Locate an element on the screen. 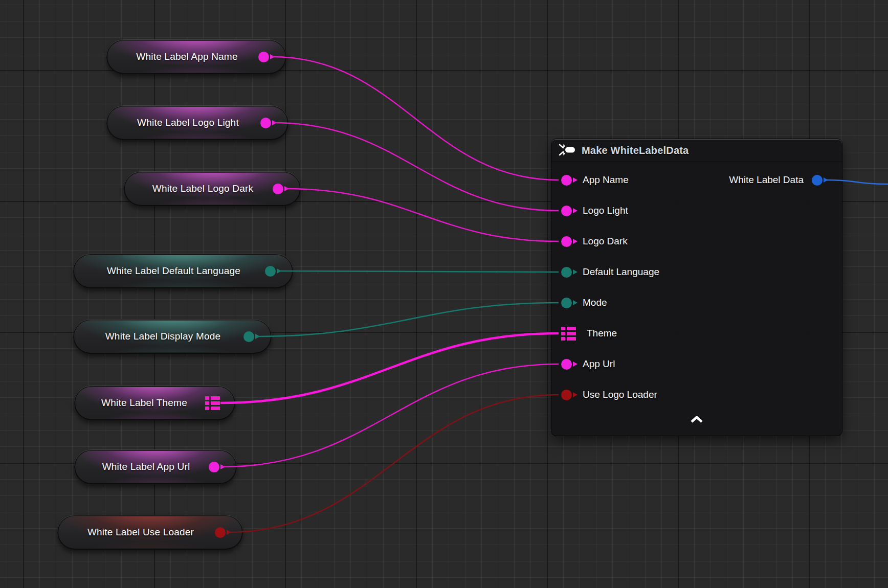  input-pin-row-theme: Theme is located at coordinates (589, 333).